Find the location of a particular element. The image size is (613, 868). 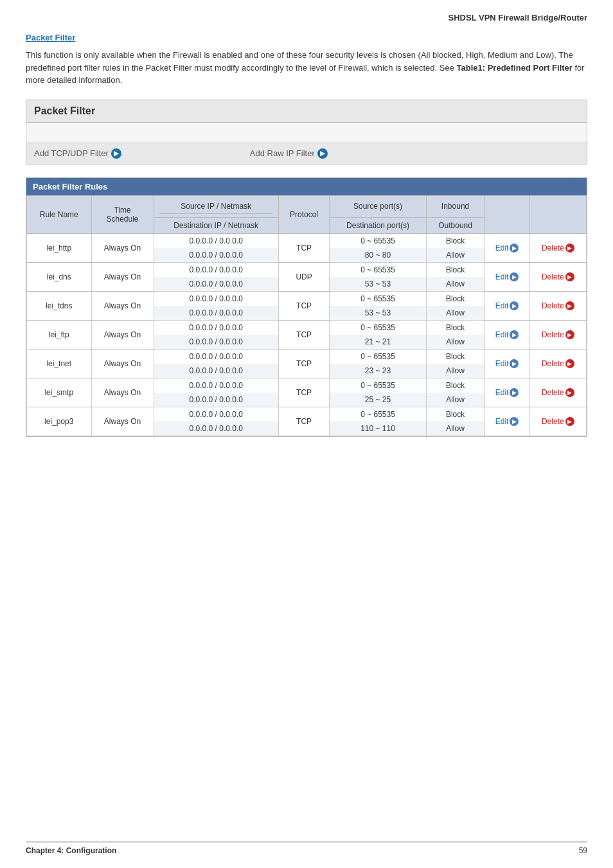

col-protocol: Protocol is located at coordinates (304, 215).